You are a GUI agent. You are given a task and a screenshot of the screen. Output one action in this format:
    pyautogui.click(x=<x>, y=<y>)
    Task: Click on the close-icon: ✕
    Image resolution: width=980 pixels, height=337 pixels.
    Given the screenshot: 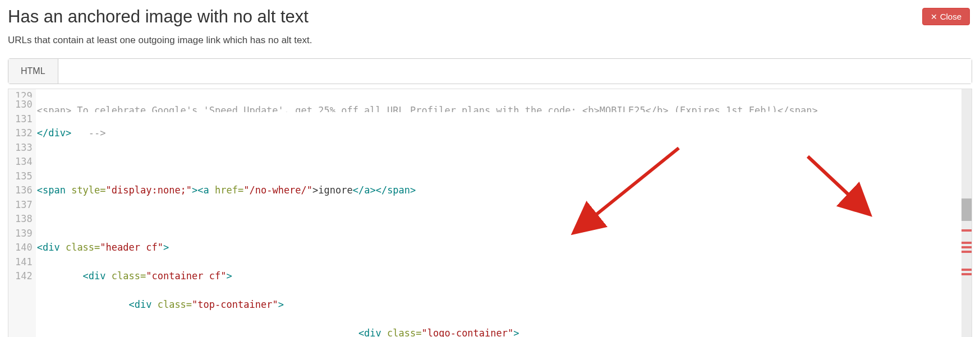 What is the action you would take?
    pyautogui.click(x=934, y=17)
    